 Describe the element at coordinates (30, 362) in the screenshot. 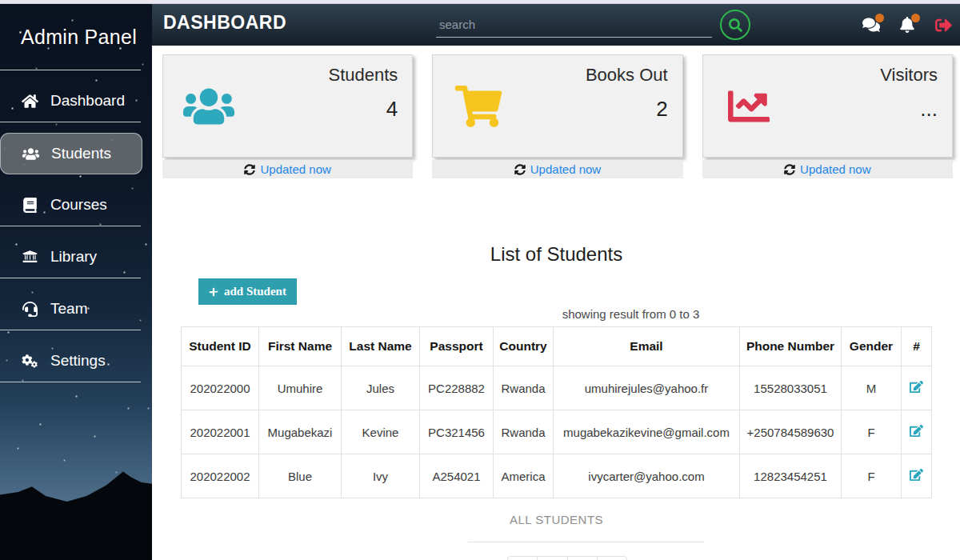

I see `gears-icon` at that location.